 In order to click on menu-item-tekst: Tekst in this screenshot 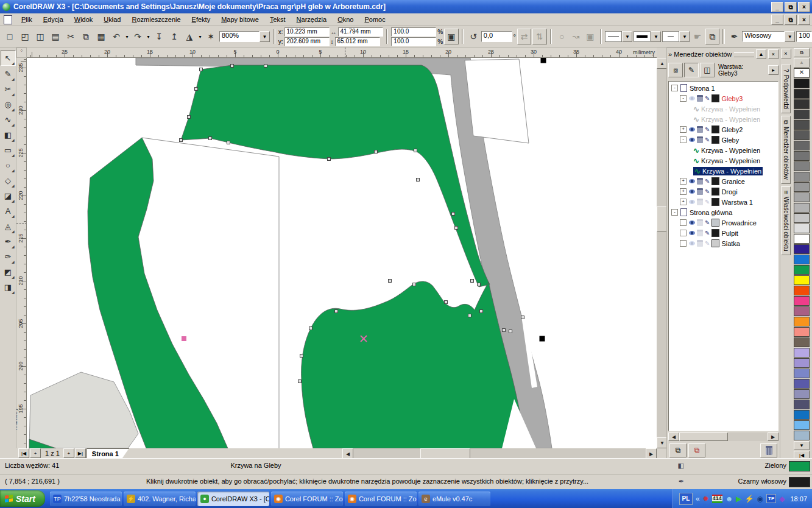, I will do `click(278, 19)`.